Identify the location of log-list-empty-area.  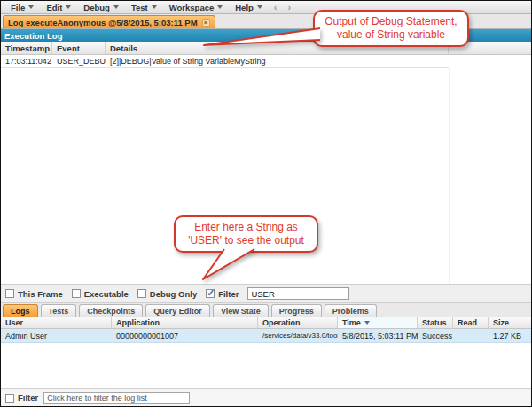
(266, 365).